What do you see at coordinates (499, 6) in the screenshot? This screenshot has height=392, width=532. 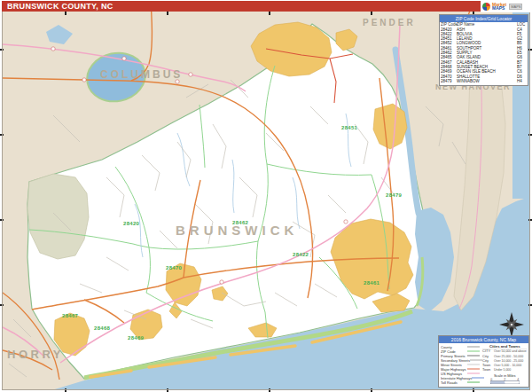 I see `logo-text: Market MAPS` at bounding box center [499, 6].